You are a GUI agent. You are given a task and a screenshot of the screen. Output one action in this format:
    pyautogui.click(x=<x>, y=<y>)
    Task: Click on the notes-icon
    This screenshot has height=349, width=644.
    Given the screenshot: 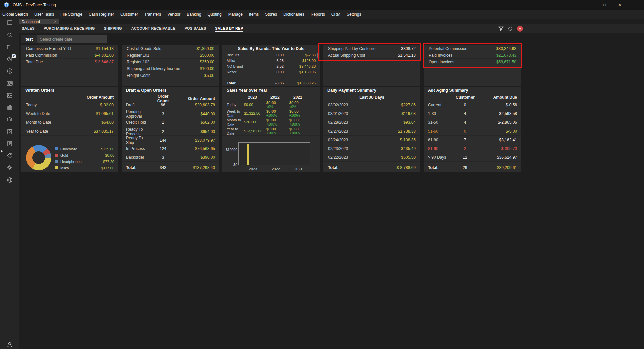 What is the action you would take?
    pyautogui.click(x=10, y=144)
    